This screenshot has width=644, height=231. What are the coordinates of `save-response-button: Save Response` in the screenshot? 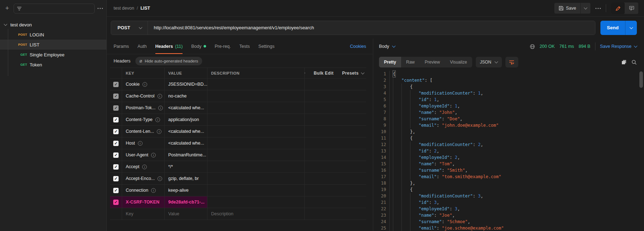 It's located at (619, 46).